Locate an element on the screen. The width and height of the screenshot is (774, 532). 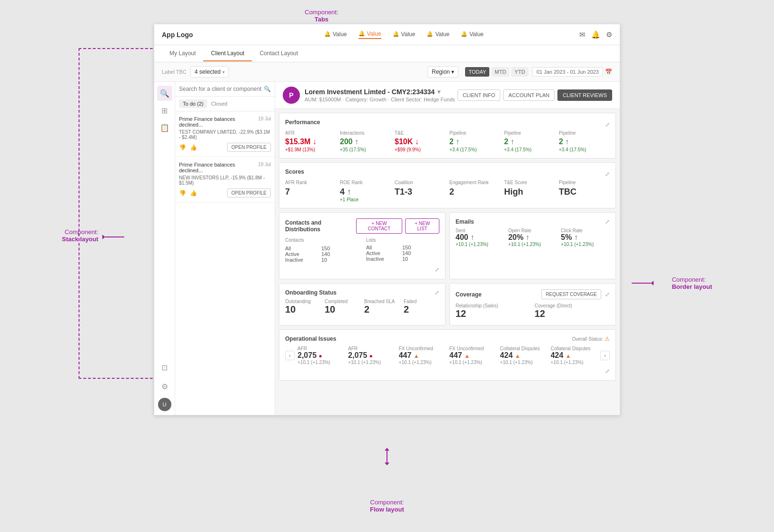
onboarding-failed: Failed 2 is located at coordinates (422, 307).